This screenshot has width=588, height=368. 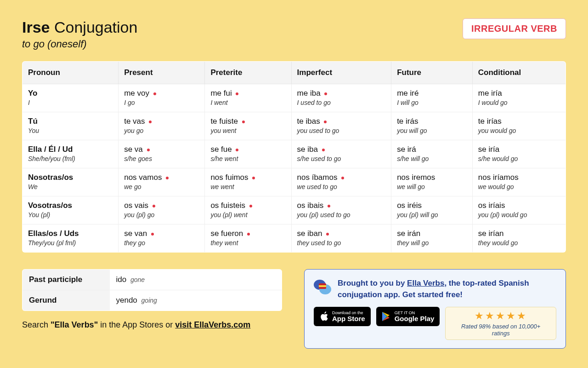 What do you see at coordinates (432, 238) in the screenshot?
I see `verb-cell: se irán they will go` at bounding box center [432, 238].